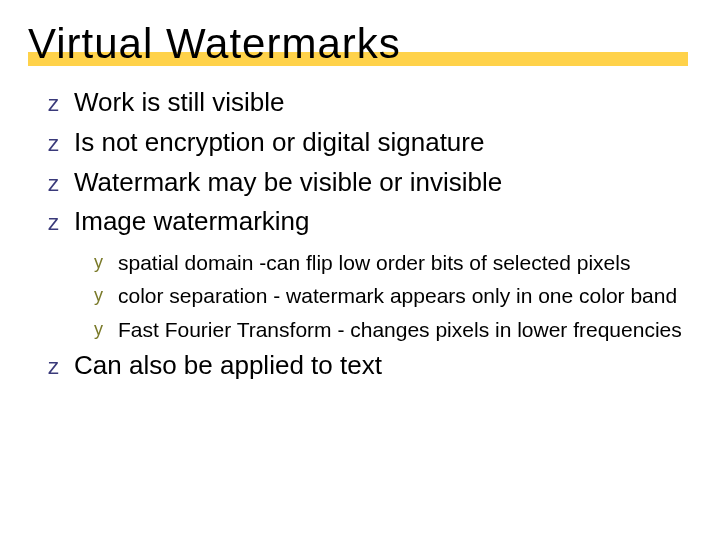  Describe the element at coordinates (393, 262) in the screenshot. I see `sub-bullet-item: spatial domain -can flip low order bits …` at that location.